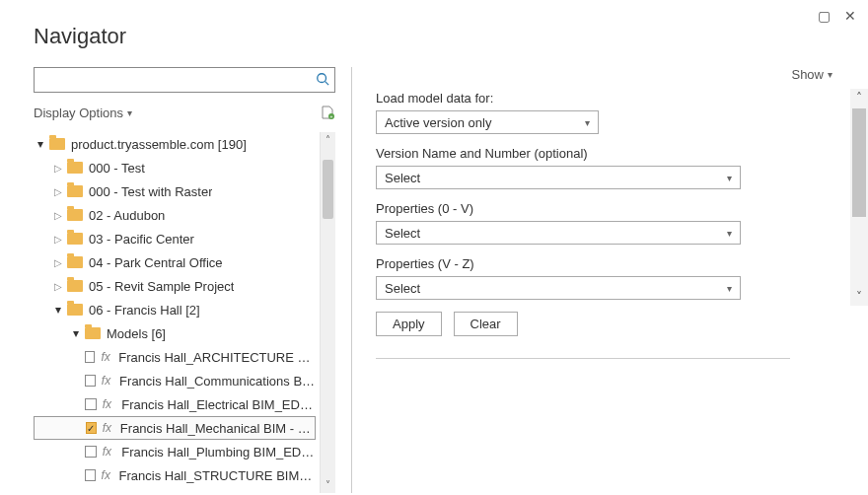 The image size is (868, 495). I want to click on tree-model-item: fxFrancis Hall_Plumbing BIM_EDDIE, so click(175, 452).